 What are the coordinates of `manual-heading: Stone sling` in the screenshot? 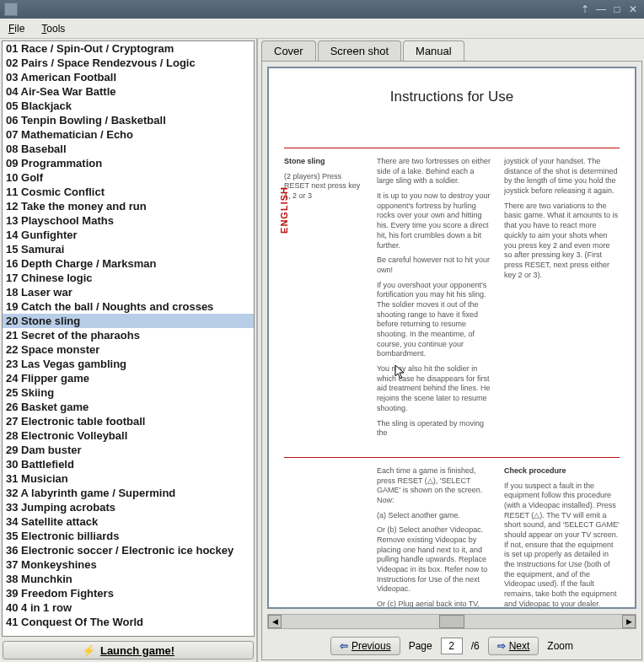 It's located at (325, 162).